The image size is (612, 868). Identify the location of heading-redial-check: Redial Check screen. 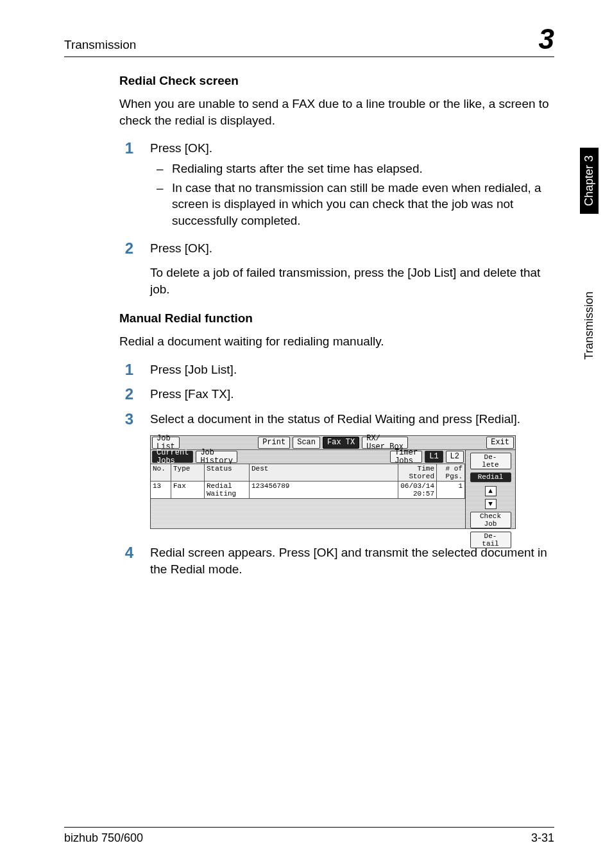
(337, 81).